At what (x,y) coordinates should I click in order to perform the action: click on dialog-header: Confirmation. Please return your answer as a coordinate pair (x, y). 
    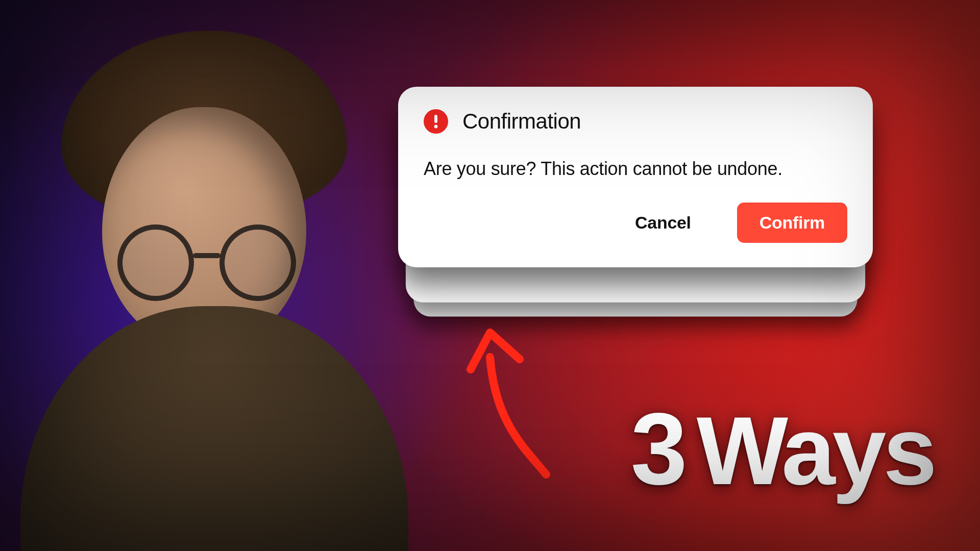
    Looking at the image, I should click on (635, 121).